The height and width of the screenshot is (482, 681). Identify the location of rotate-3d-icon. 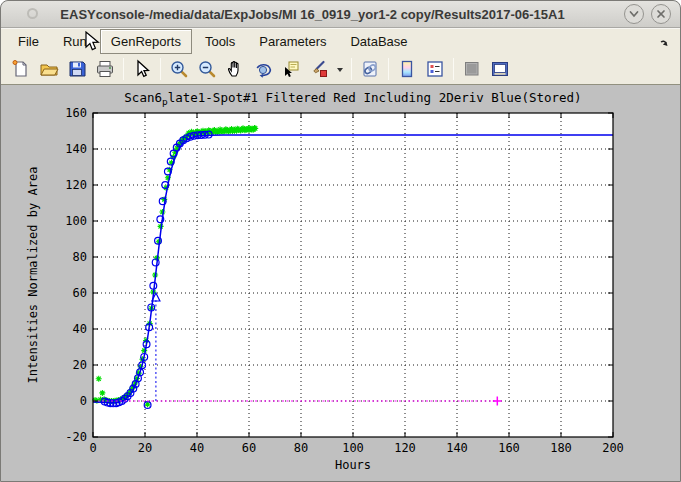
(263, 69).